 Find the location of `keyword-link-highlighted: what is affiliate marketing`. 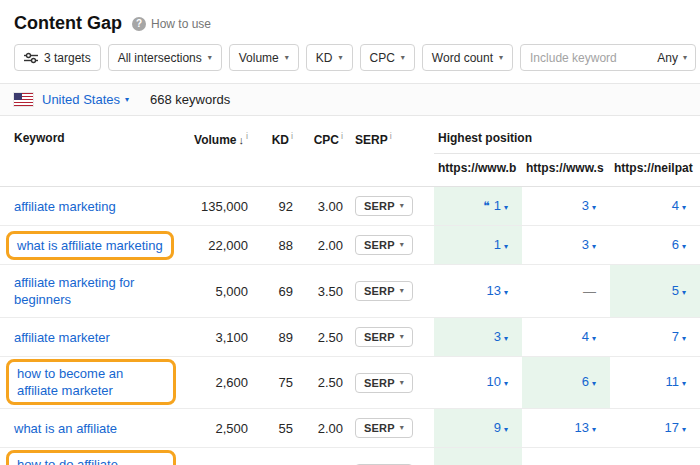

keyword-link-highlighted: what is affiliate marketing is located at coordinates (90, 246).